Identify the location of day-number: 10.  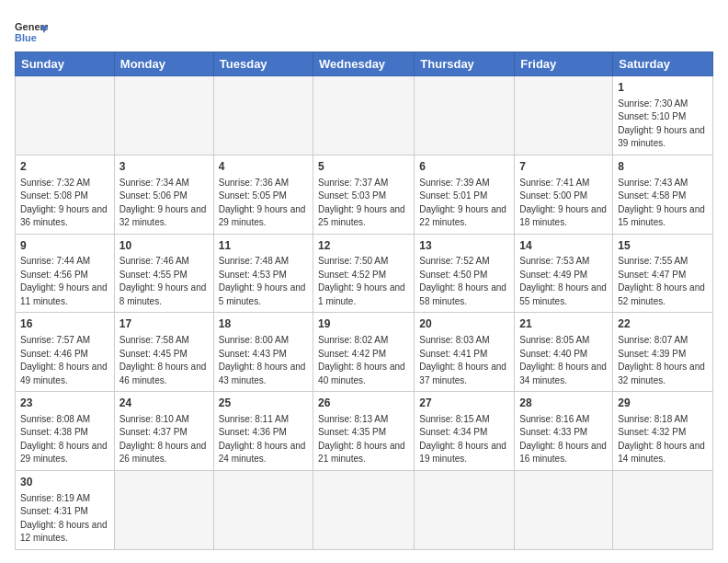
(164, 247).